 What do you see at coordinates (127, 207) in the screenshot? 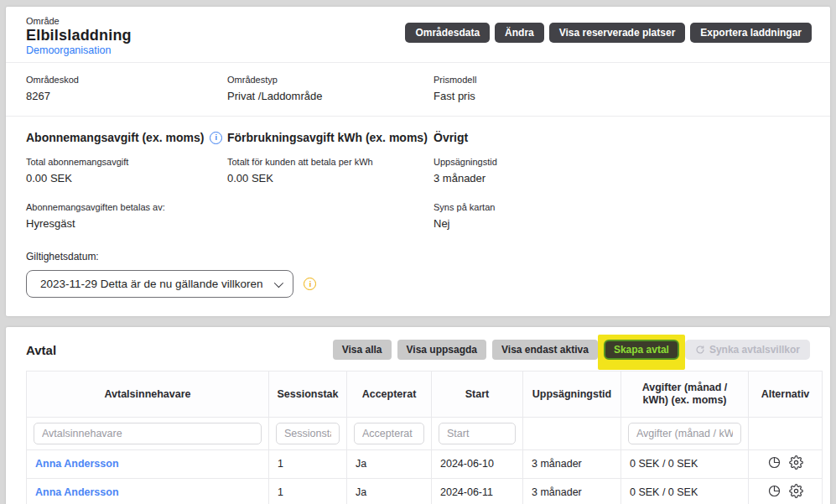
I see `field-label: Abonnemangsavgiften betalas av:` at bounding box center [127, 207].